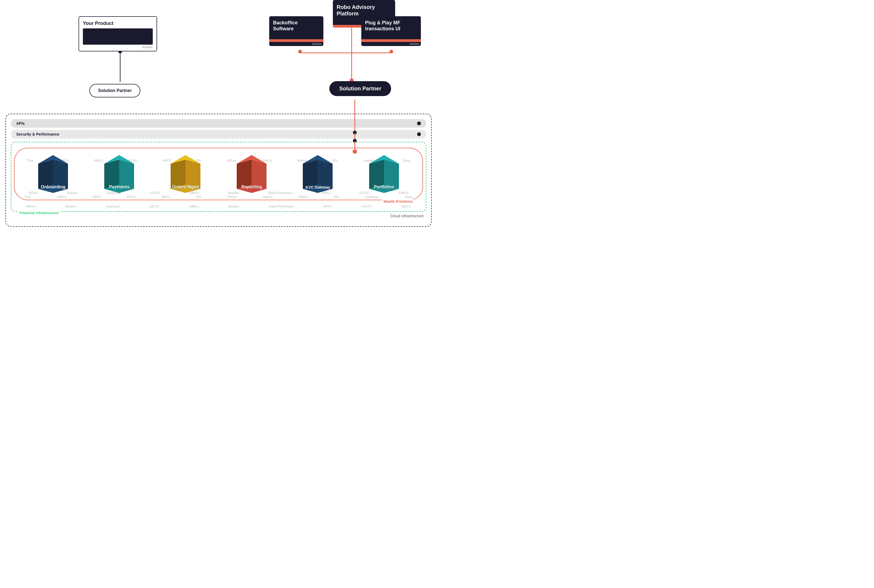  What do you see at coordinates (118, 37) in the screenshot?
I see `product-screen` at bounding box center [118, 37].